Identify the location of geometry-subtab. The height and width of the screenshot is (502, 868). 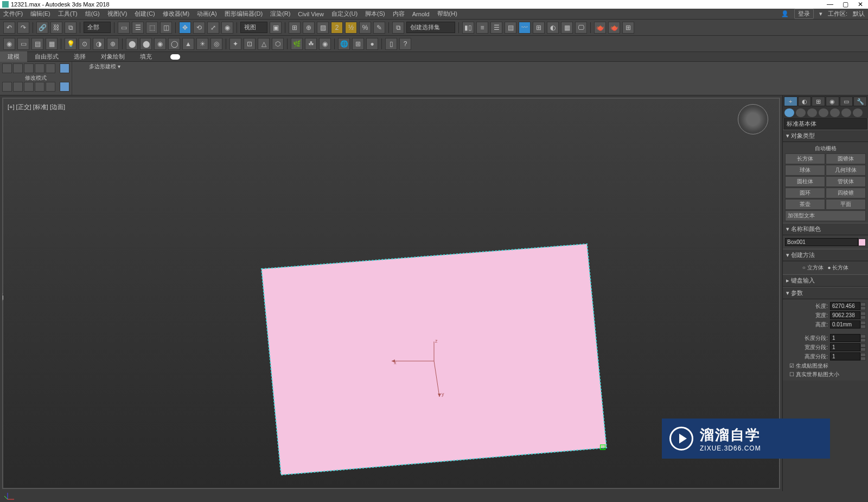
(789, 113).